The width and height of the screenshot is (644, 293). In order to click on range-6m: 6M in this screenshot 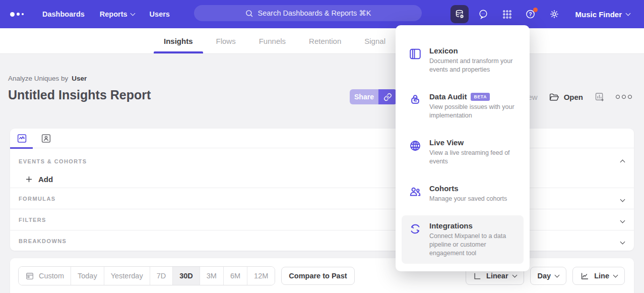, I will do `click(235, 276)`.